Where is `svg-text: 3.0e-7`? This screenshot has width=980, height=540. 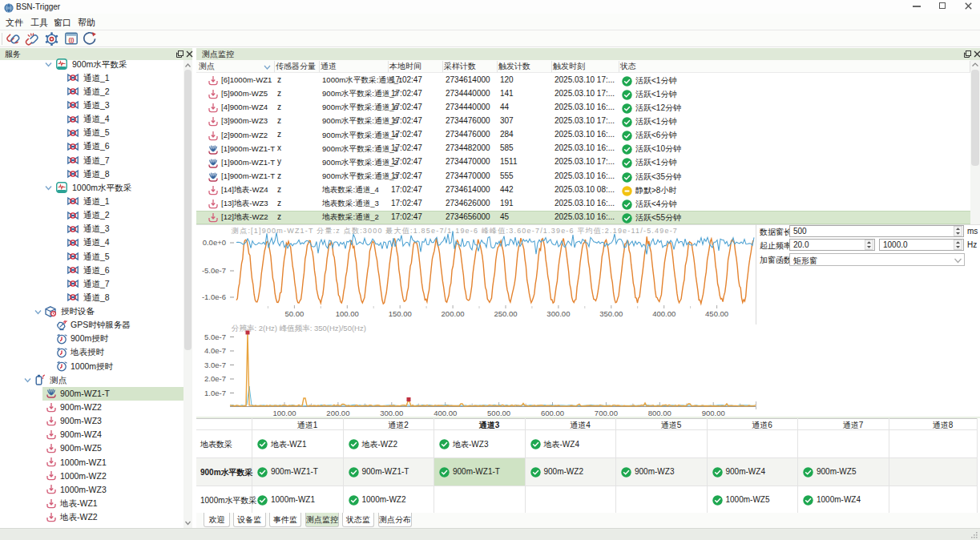 svg-text: 3.0e-7 is located at coordinates (215, 365).